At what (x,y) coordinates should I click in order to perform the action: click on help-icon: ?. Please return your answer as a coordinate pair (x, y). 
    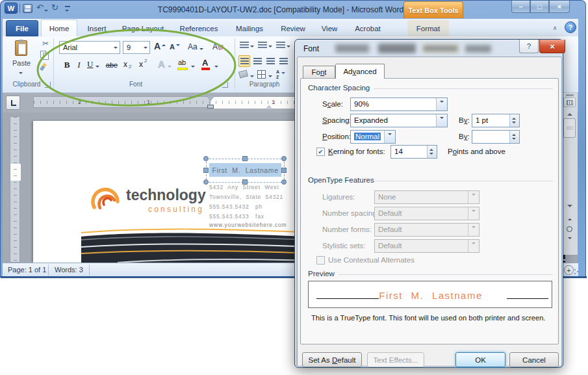
    Looking at the image, I should click on (570, 27).